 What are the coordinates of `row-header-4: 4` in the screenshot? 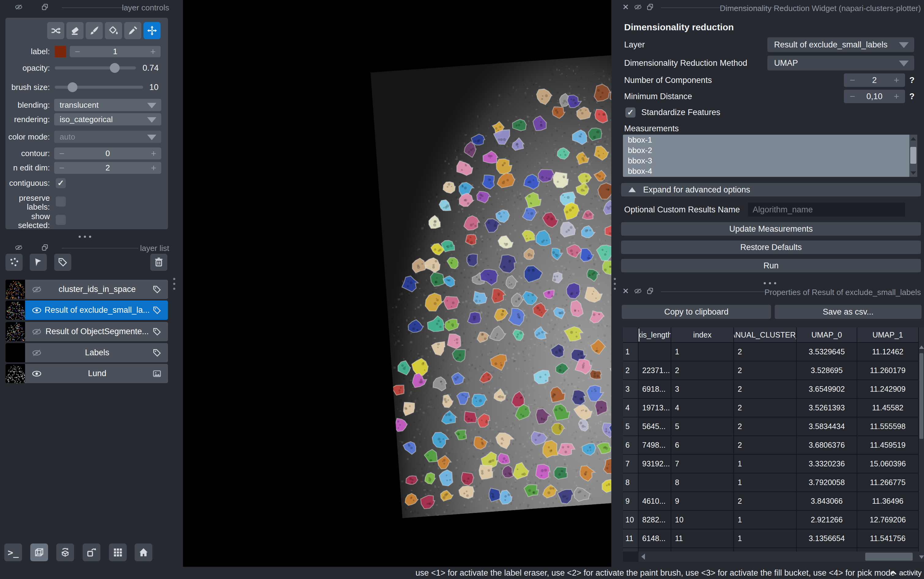 It's located at (631, 408).